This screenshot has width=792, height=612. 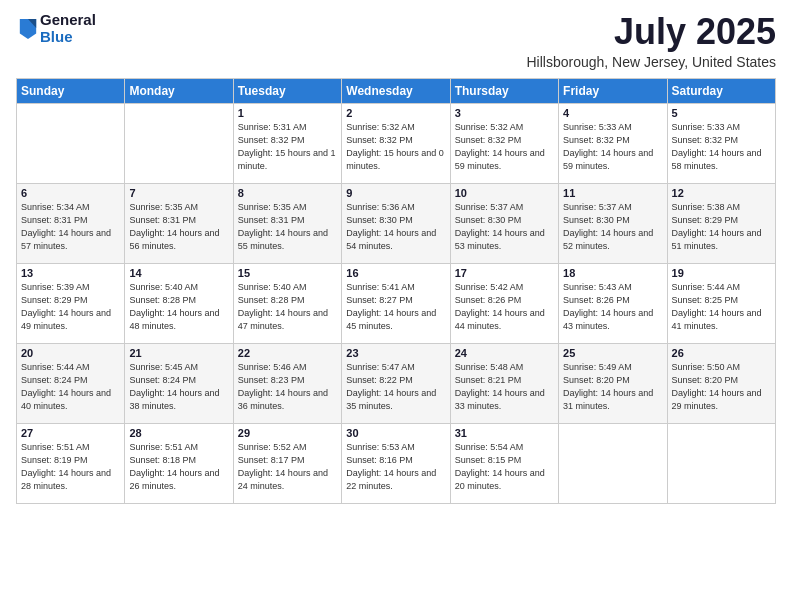 I want to click on calendar-cell: 21Sunrise: 5:45 AMSunset: 8:24 PMDayligh…, so click(x=179, y=383).